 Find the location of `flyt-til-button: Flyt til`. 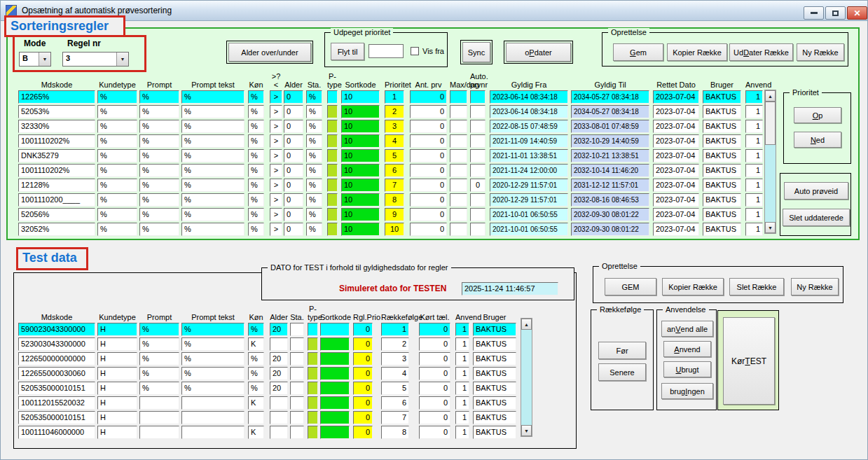

flyt-til-button: Flyt til is located at coordinates (347, 52).